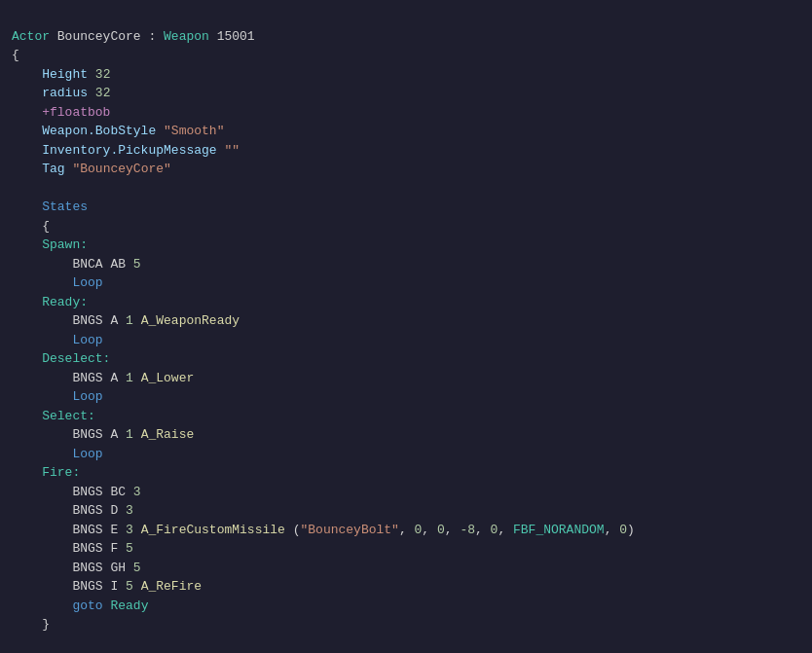  What do you see at coordinates (72, 265) in the screenshot?
I see `state-spawn-body1: BNCA AB` at bounding box center [72, 265].